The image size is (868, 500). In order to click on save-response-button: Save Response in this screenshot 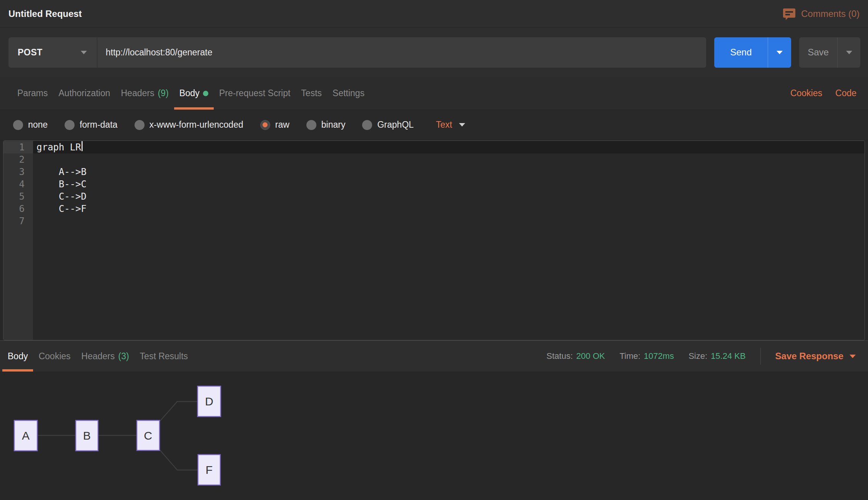, I will do `click(816, 356)`.